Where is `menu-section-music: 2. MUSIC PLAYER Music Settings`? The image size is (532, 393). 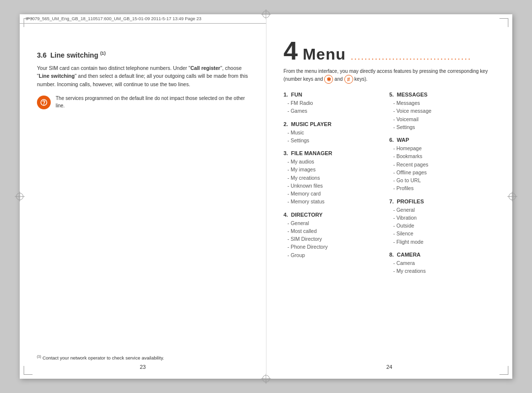 menu-section-music: 2. MUSIC PLAYER Music Settings is located at coordinates (337, 133).